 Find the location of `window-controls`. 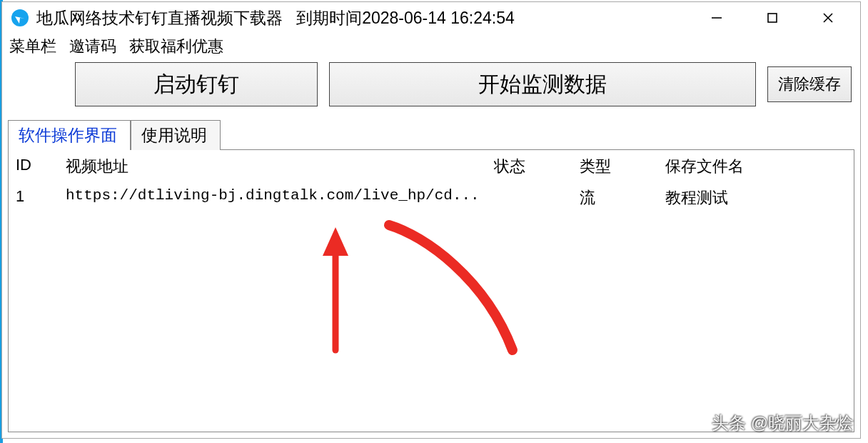

window-controls is located at coordinates (772, 18).